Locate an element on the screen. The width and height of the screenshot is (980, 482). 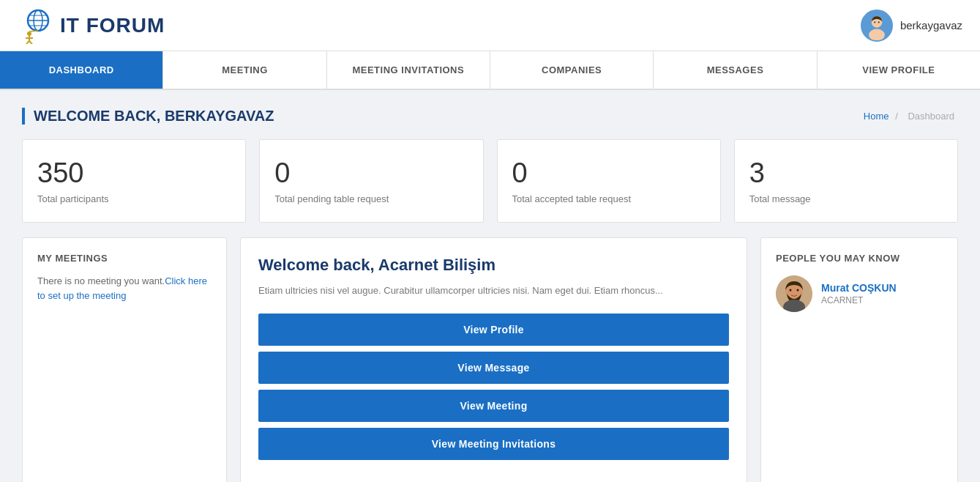
person-row: Murat COŞKUN ACARNET is located at coordinates (859, 294).